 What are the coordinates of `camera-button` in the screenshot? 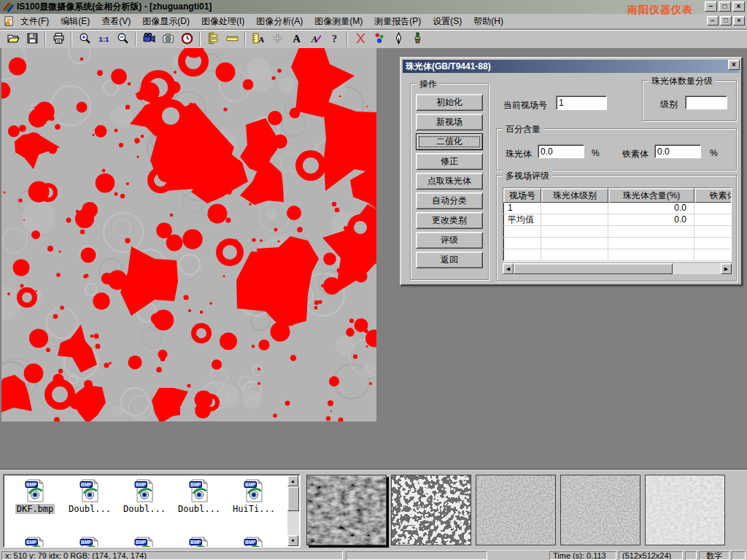 It's located at (168, 39).